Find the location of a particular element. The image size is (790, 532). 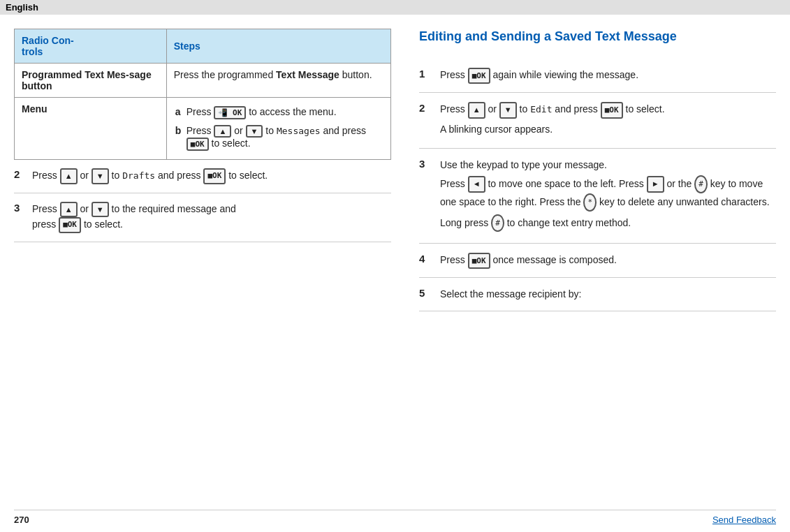

sub-step-content-a: Press 📲 OK to access the menu. is located at coordinates (284, 113).